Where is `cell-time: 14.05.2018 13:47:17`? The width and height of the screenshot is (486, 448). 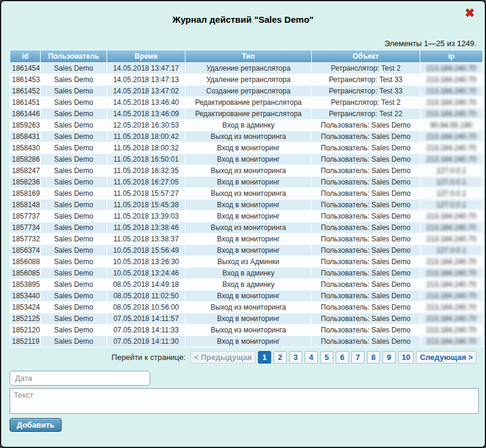
cell-time: 14.05.2018 13:47:17 is located at coordinates (146, 68).